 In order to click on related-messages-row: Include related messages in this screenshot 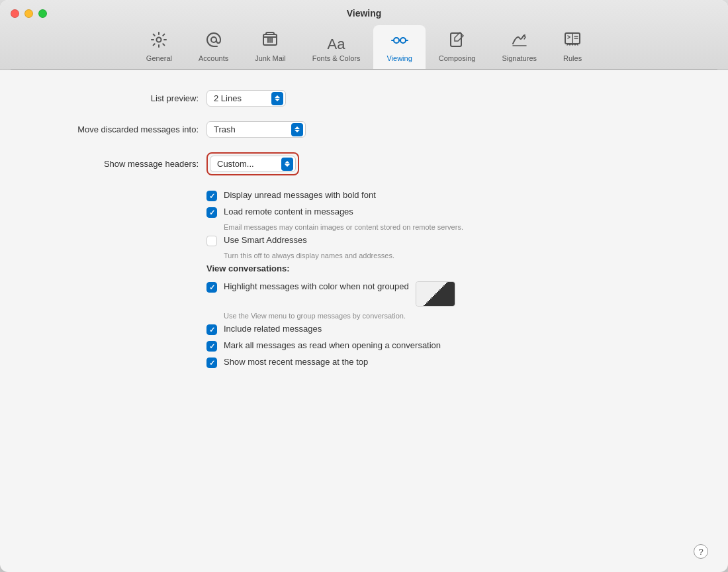, I will do `click(451, 330)`.